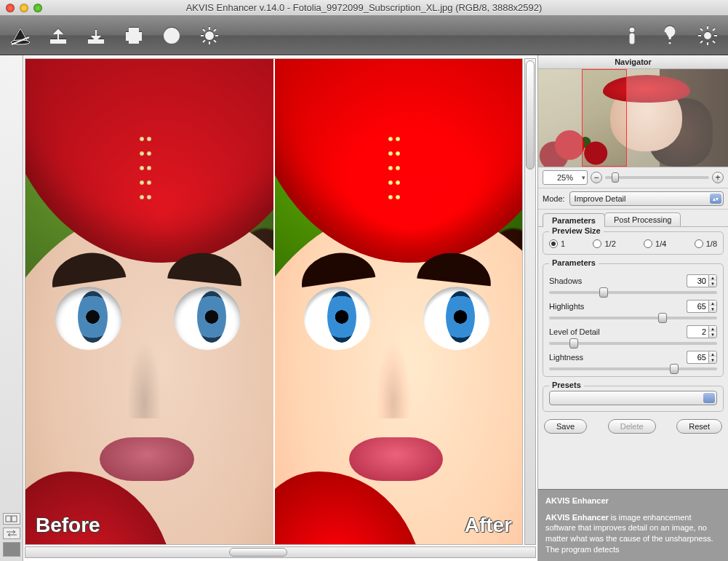 This screenshot has width=728, height=561. I want to click on help-icon, so click(670, 36).